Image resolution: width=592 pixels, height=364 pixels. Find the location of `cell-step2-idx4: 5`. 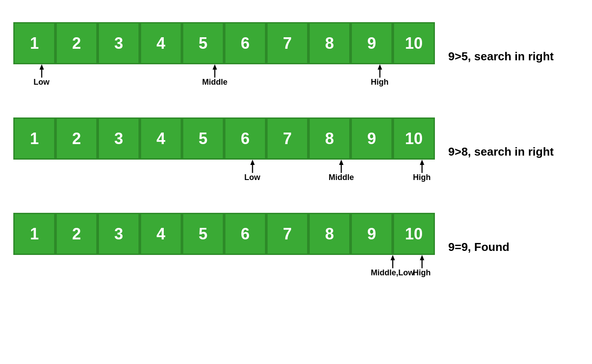

cell-step2-idx4: 5 is located at coordinates (203, 138).